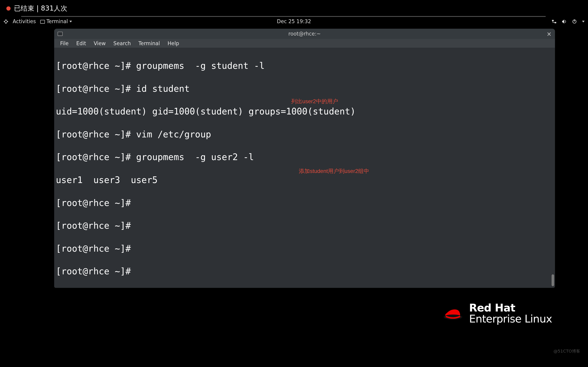 This screenshot has width=588, height=367. What do you see at coordinates (315, 101) in the screenshot?
I see `annotation-1: 列出user2中的用户` at bounding box center [315, 101].